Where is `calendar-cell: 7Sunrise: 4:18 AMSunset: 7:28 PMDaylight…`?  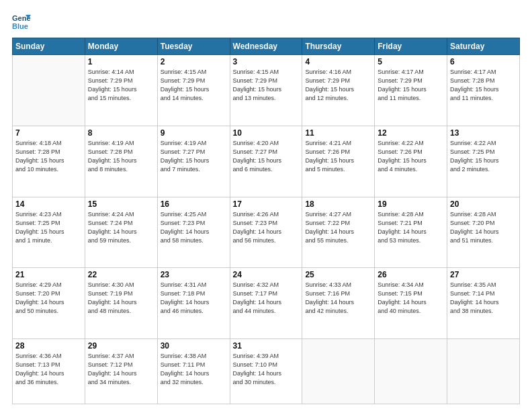
calendar-cell: 7Sunrise: 4:18 AMSunset: 7:28 PMDaylight… is located at coordinates (49, 161).